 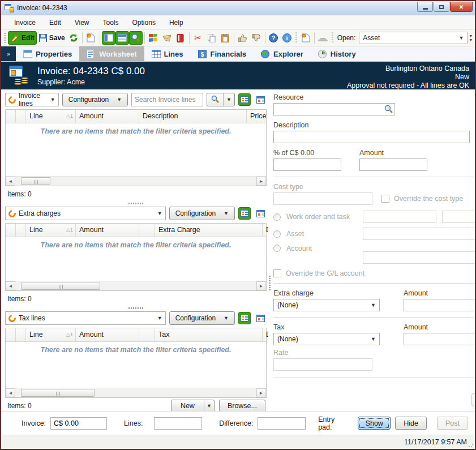 I want to click on percent-field, so click(x=307, y=165).